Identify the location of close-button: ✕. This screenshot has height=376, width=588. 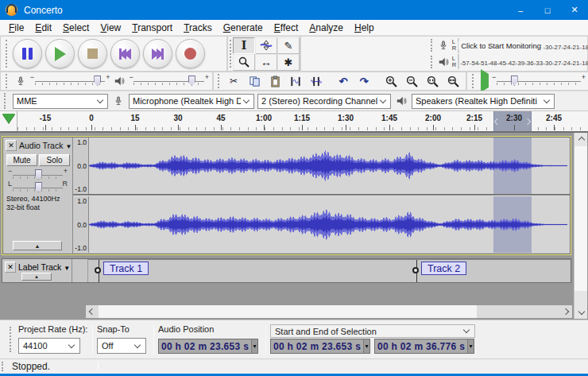
(574, 10).